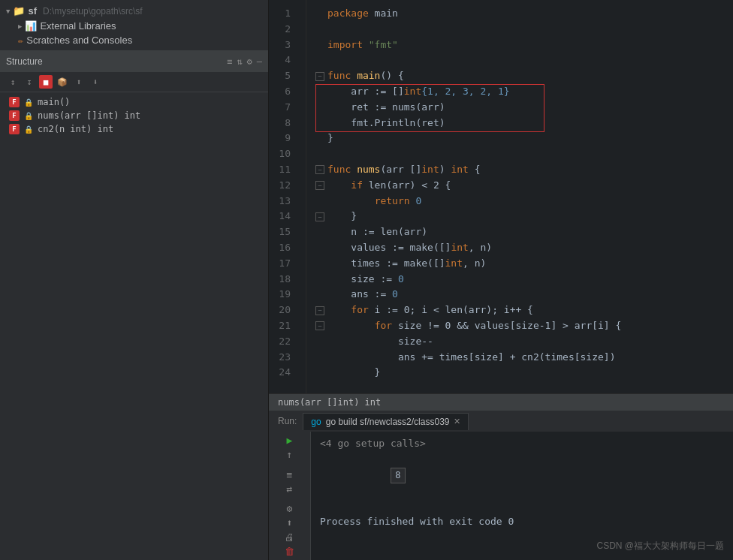 The width and height of the screenshot is (733, 560). What do you see at coordinates (14, 129) in the screenshot?
I see `badge-f-cn2: F` at bounding box center [14, 129].